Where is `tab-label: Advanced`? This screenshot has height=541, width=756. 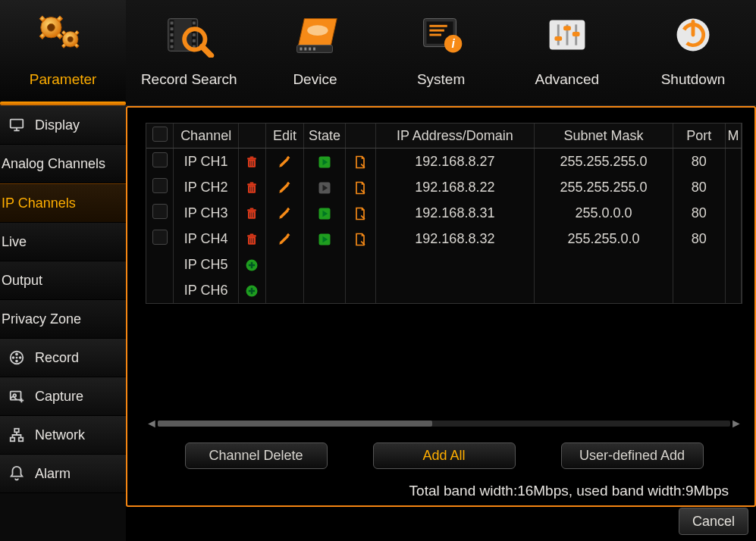 tab-label: Advanced is located at coordinates (567, 80).